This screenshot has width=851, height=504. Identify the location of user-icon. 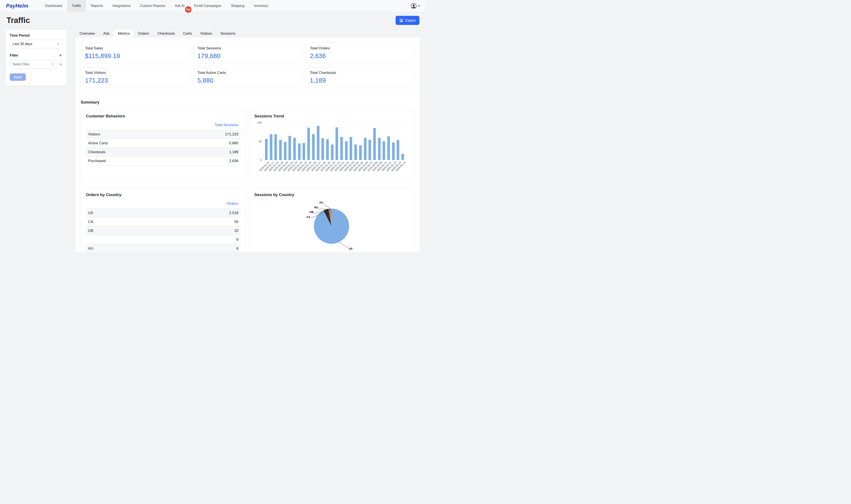
(414, 6).